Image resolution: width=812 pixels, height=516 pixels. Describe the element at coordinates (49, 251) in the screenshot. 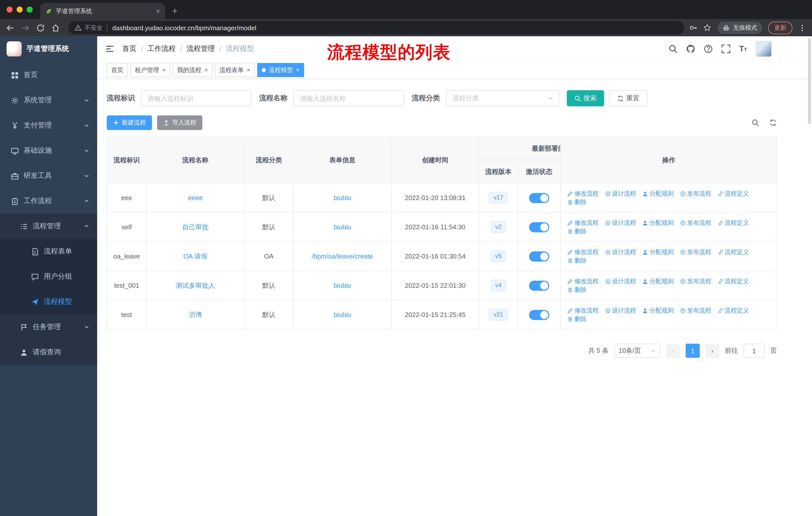

I see `sidebar-item-process-form: 流程表单` at that location.